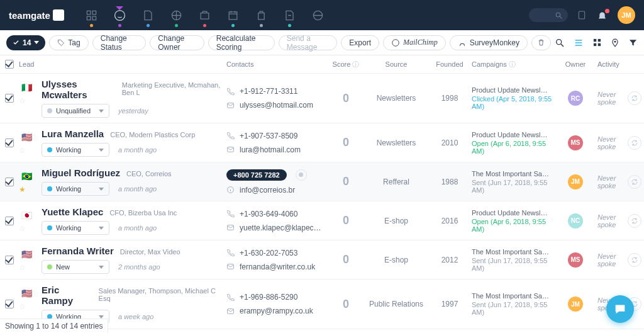 The height and width of the screenshot is (333, 644). Describe the element at coordinates (360, 43) in the screenshot. I see `export-button: Export` at that location.